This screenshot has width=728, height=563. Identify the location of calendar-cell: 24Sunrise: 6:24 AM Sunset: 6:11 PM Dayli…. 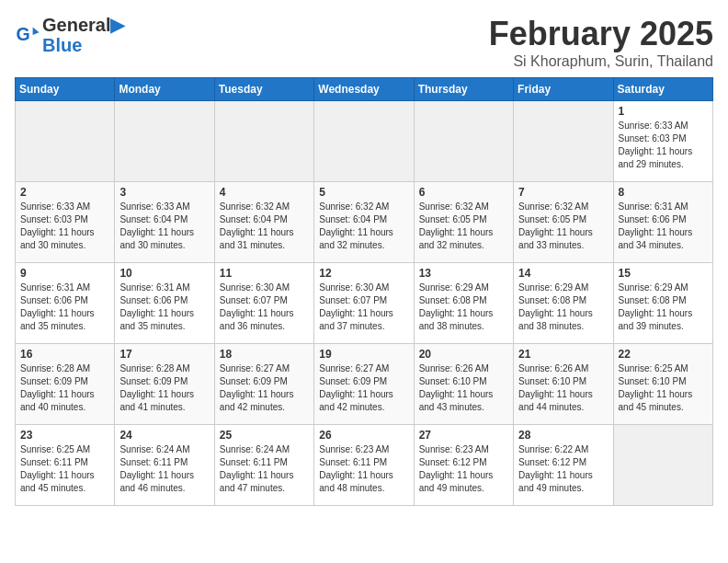
(165, 465).